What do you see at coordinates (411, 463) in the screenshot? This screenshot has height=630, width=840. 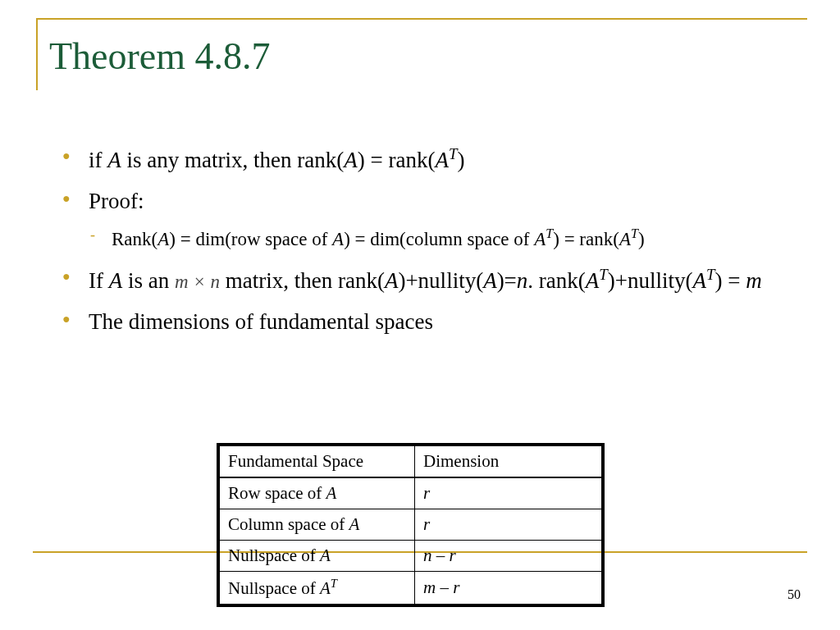 I see `table-header-row: Fundamental Space Dimension` at bounding box center [411, 463].